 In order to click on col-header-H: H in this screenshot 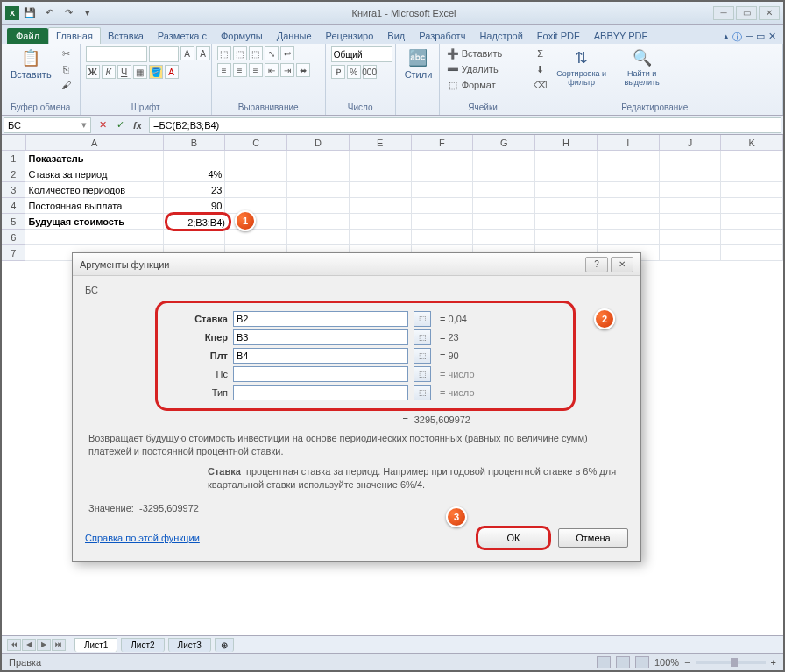, I will do `click(566, 143)`.